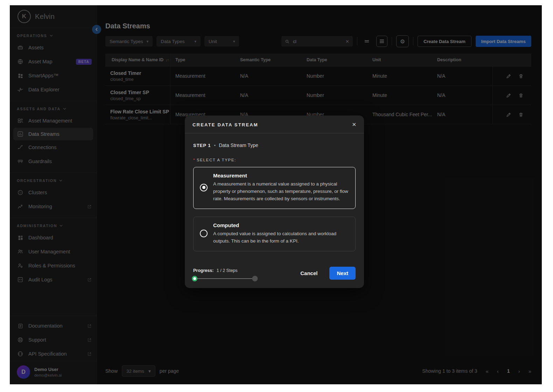  Describe the element at coordinates (274, 273) in the screenshot. I see `modal-footer: Progress: 1 / 2 Steps Cancel Next` at that location.